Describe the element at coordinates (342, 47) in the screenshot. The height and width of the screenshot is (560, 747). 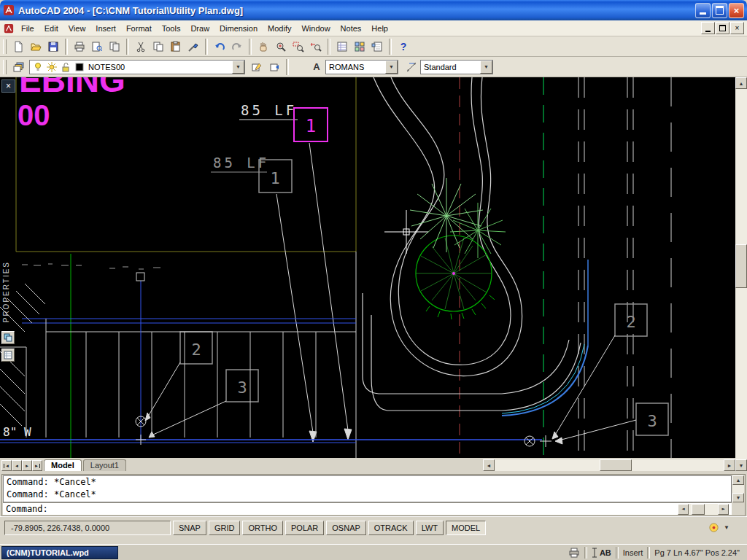
I see `properties-button` at that location.